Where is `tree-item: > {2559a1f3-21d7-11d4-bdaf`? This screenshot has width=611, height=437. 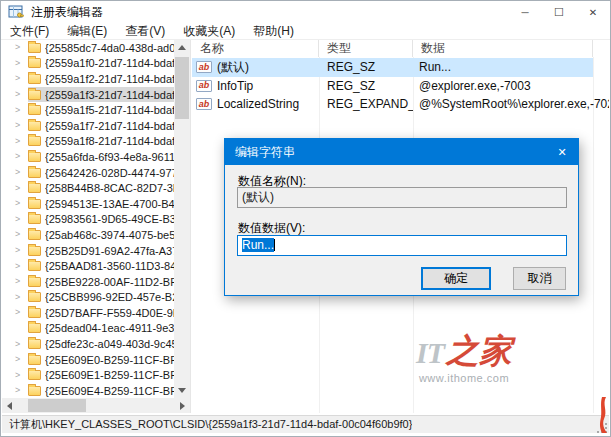 tree-item: > {2559a1f3-21d7-11d4-bdaf is located at coordinates (88, 95).